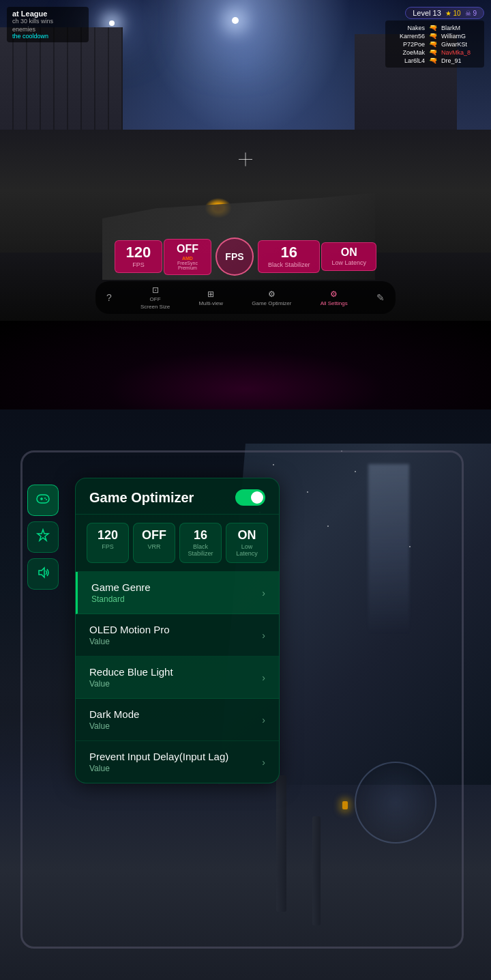 This screenshot has height=980, width=491. What do you see at coordinates (43, 500) in the screenshot?
I see `sidebar-gamepad-button` at bounding box center [43, 500].